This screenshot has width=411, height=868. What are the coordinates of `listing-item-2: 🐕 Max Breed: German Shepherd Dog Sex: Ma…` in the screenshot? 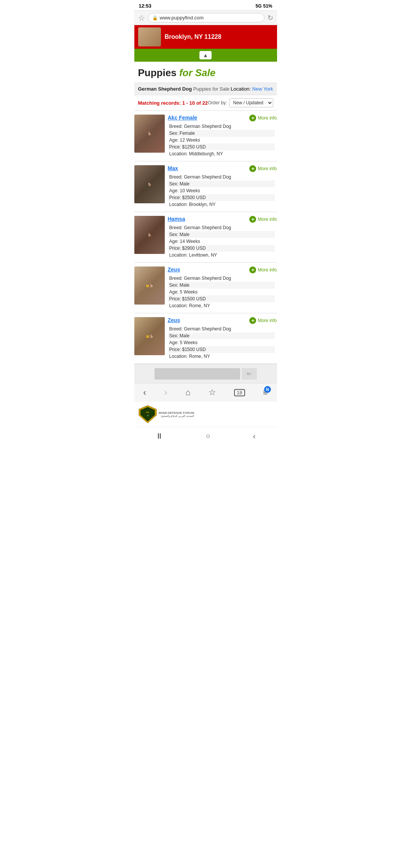 It's located at (206, 187).